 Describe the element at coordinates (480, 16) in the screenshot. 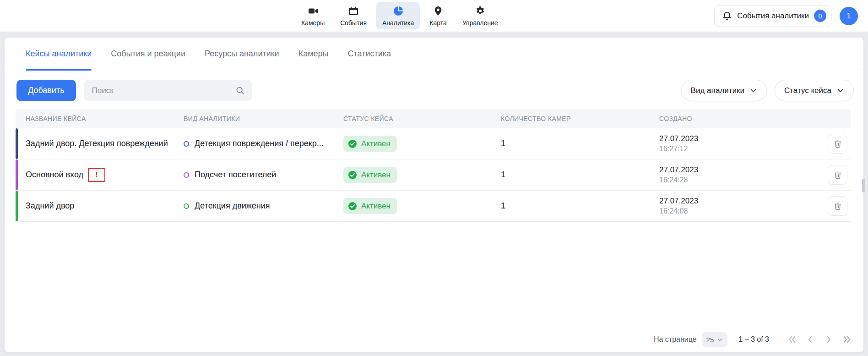

I see `nav-item-management: Управление` at that location.